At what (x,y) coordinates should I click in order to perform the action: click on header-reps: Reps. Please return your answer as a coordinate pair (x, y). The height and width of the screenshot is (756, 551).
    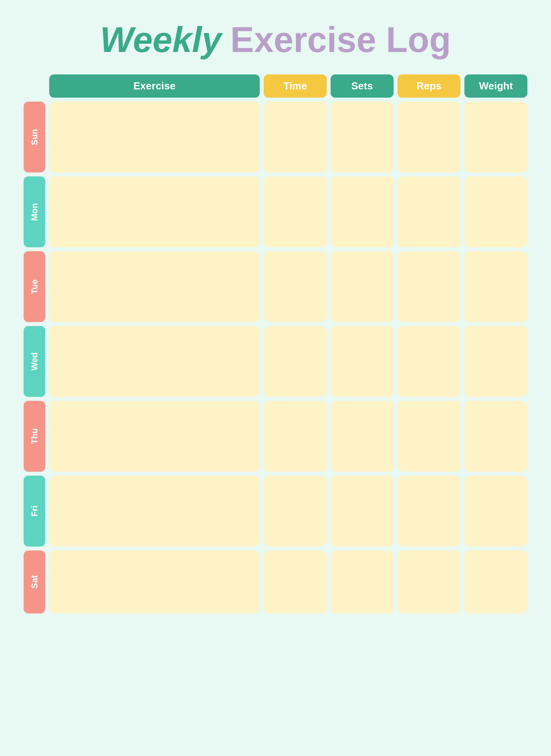
    Looking at the image, I should click on (429, 86).